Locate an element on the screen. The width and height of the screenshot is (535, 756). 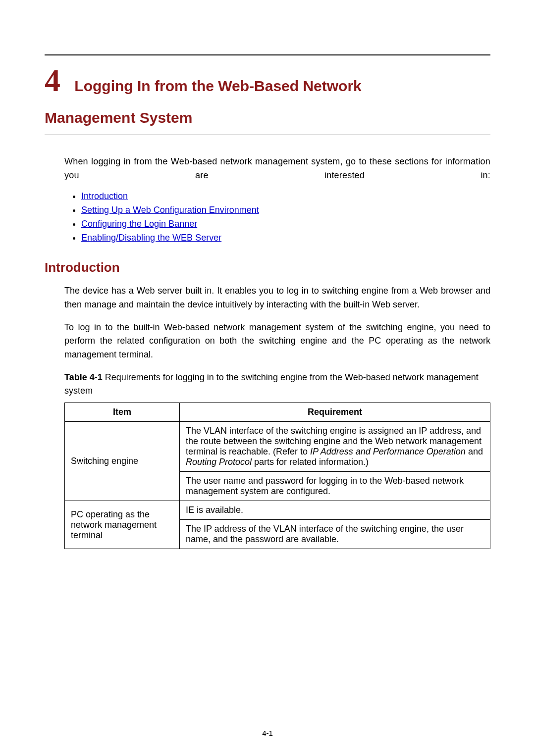
table-row: Switching engine The VLAN interface of t… is located at coordinates (277, 447).